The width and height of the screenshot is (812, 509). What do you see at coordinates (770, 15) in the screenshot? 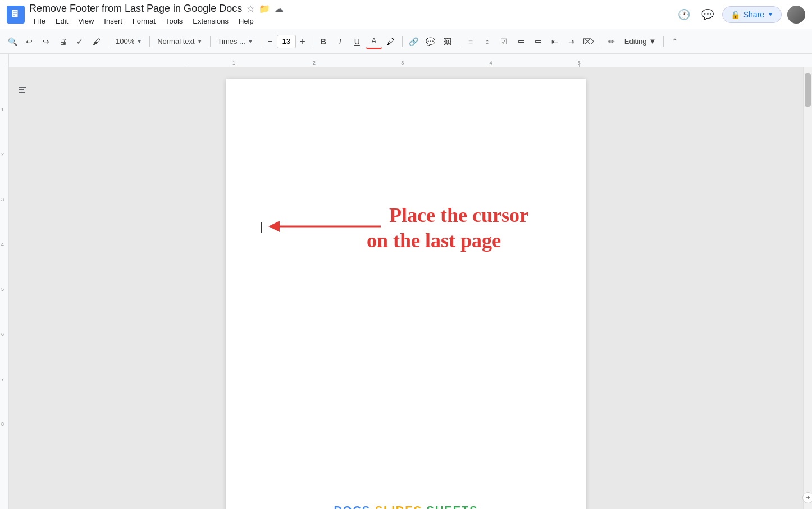
I see `share-dropdown-icon: ▼` at bounding box center [770, 15].